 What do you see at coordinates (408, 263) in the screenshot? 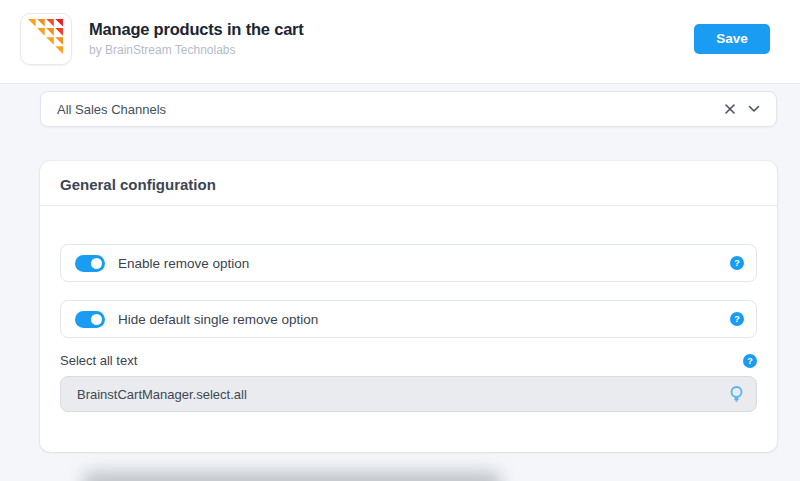
I see `option-row-enable-remove: Enable remove option ?` at bounding box center [408, 263].